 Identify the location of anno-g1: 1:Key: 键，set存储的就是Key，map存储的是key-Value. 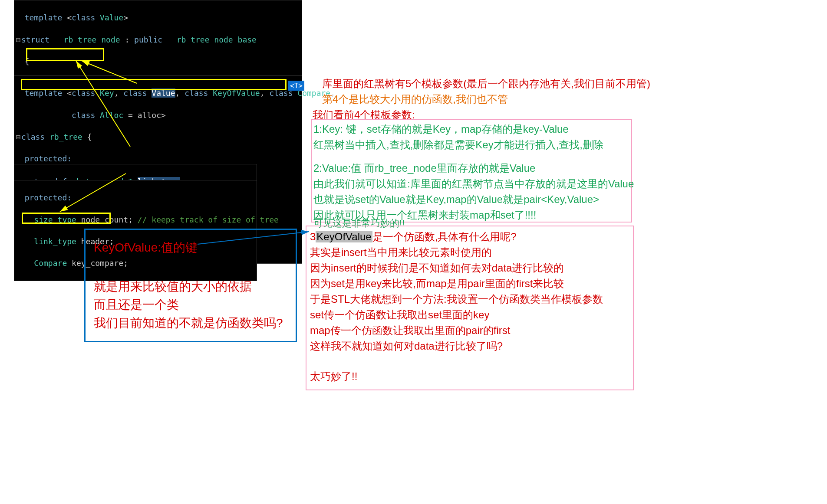
(441, 129).